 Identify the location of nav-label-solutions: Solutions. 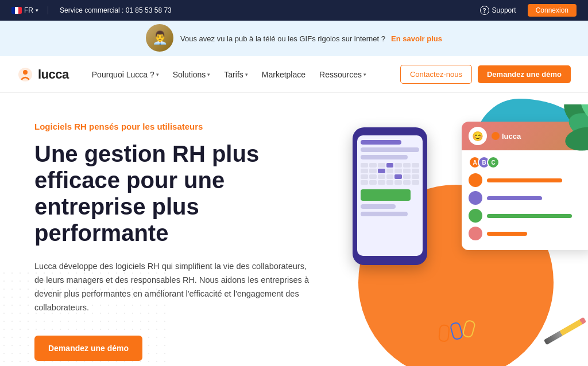
(189, 75).